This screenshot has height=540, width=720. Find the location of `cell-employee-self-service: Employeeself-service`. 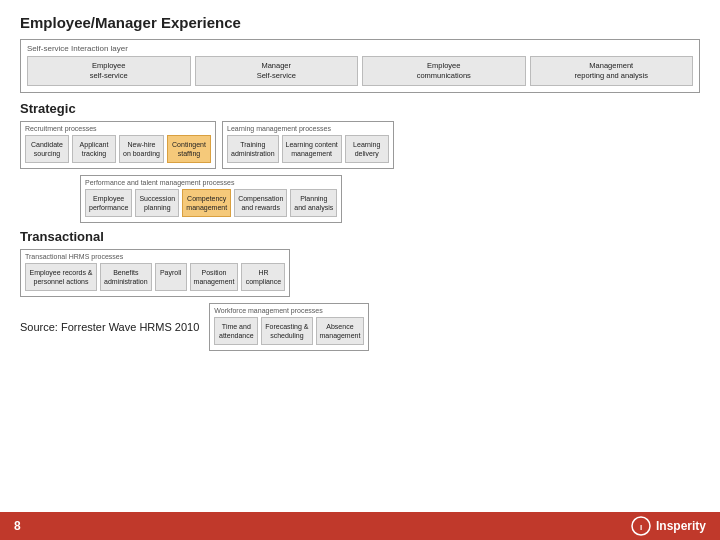

cell-employee-self-service: Employeeself-service is located at coordinates (109, 71).